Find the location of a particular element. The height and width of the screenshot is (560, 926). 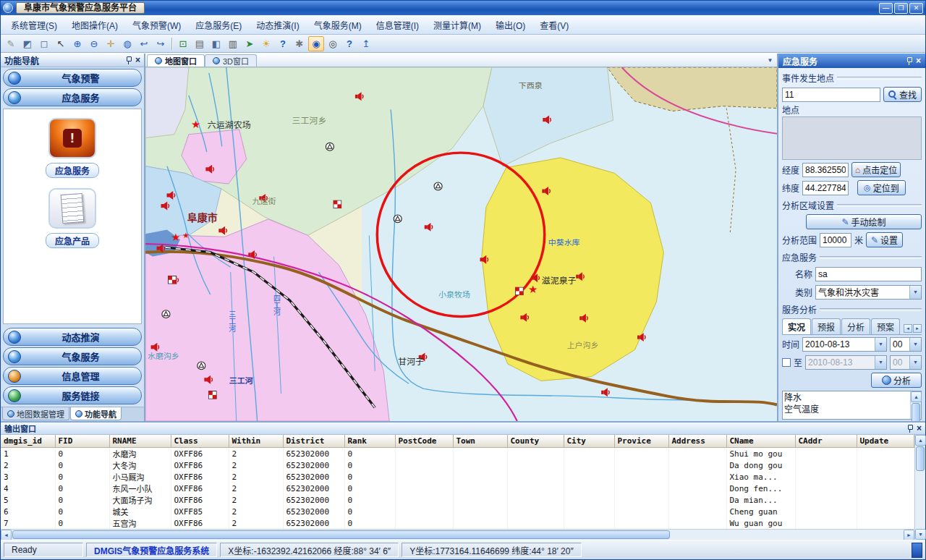

table-row: 2 0 大冬沟 OXFF86 2 652302000 0 is located at coordinates (457, 465).